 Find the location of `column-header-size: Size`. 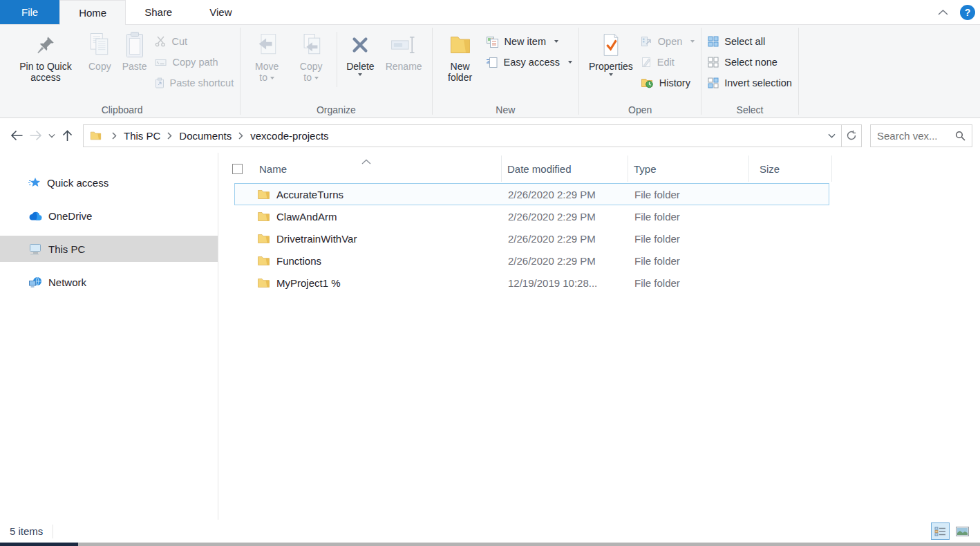

column-header-size: Size is located at coordinates (791, 169).